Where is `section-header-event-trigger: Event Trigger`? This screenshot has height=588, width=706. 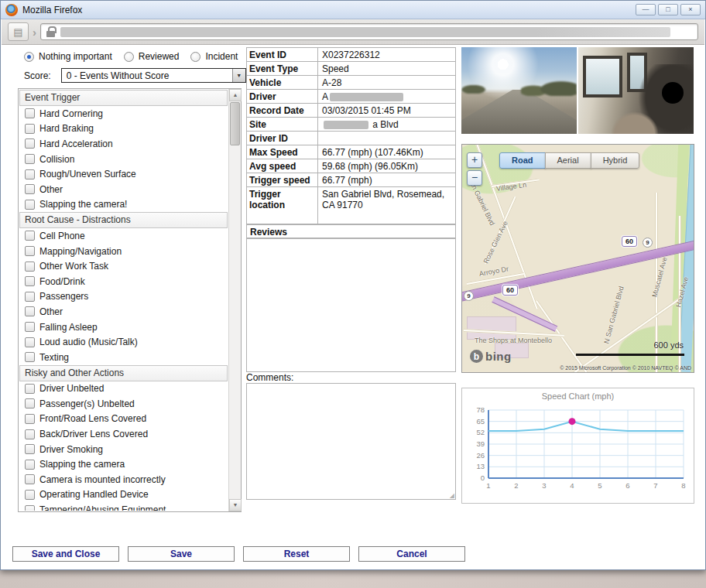 section-header-event-trigger: Event Trigger is located at coordinates (124, 97).